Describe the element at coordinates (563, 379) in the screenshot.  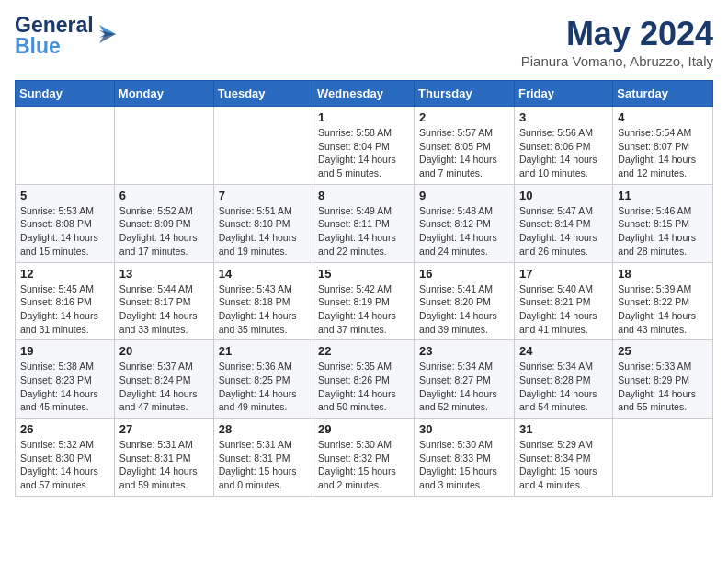
I see `table-row: 24Sunrise: 5:34 AM Sunset: 8:28 PM Dayli…` at that location.